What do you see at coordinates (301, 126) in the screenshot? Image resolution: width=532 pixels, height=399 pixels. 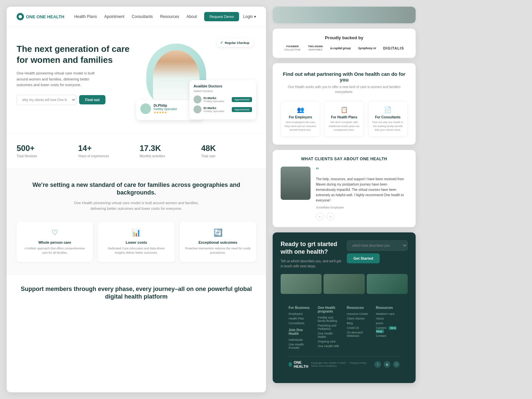 I see `partner-employers-desc: Give employees the care they need and an…` at bounding box center [301, 126].